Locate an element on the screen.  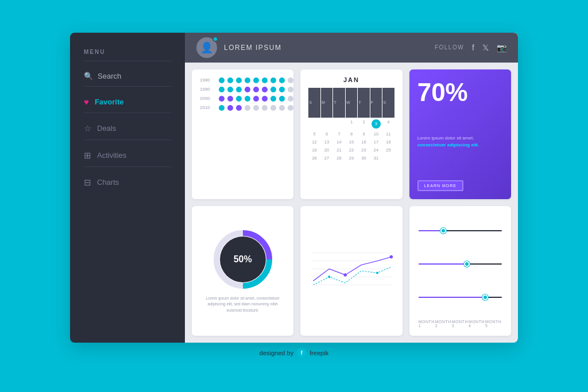
deals-icon: ☆ is located at coordinates (87, 129).